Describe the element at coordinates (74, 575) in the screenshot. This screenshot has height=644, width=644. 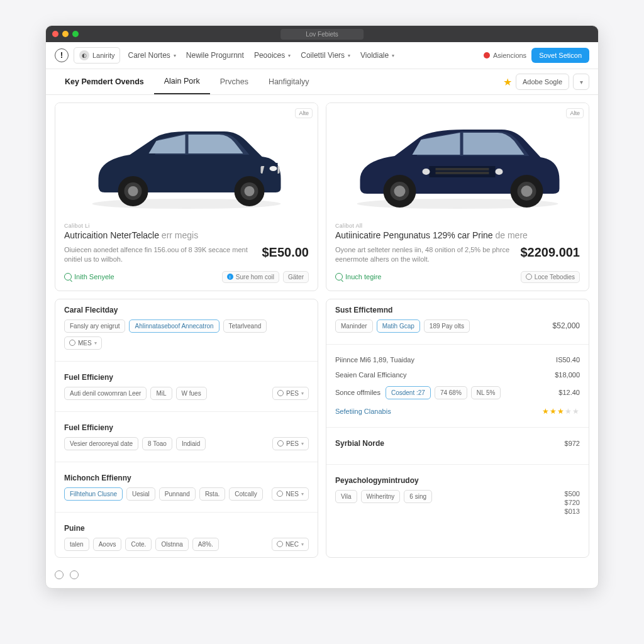
I see `history-icon` at that location.